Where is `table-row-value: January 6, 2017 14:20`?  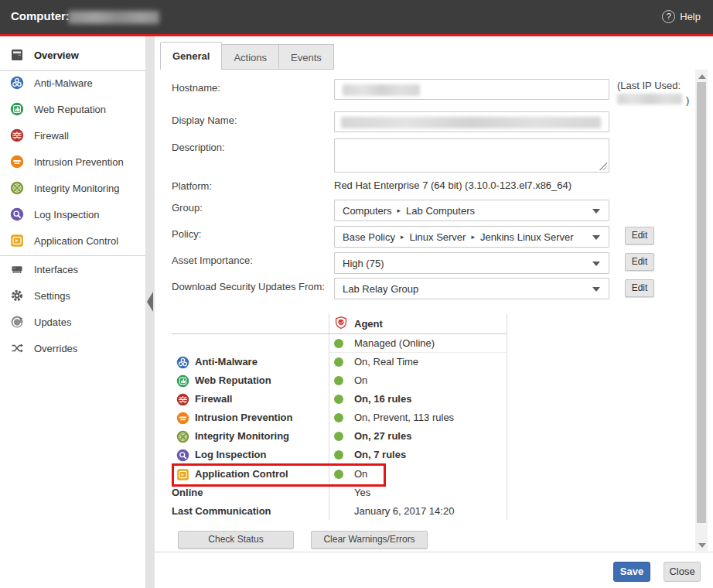
table-row-value: January 6, 2017 14:20 is located at coordinates (404, 511).